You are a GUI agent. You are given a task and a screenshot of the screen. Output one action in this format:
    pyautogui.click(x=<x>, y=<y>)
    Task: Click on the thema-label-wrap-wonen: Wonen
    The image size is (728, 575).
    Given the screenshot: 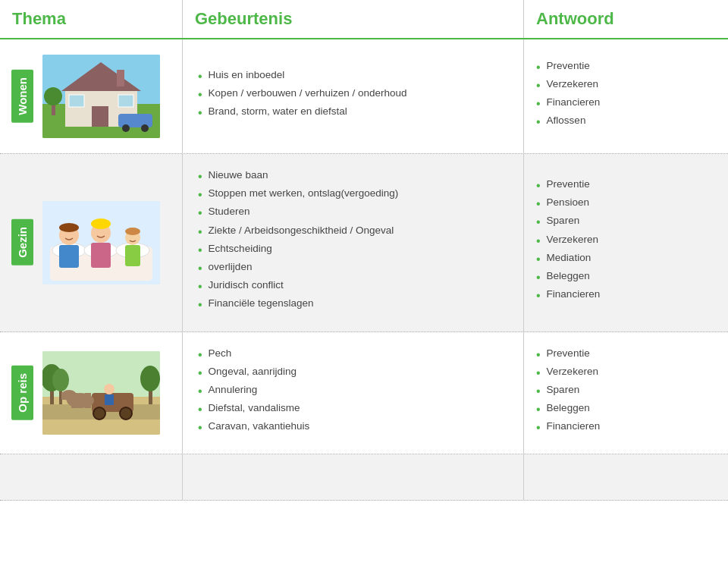 What is the action you would take?
    pyautogui.click(x=22, y=96)
    